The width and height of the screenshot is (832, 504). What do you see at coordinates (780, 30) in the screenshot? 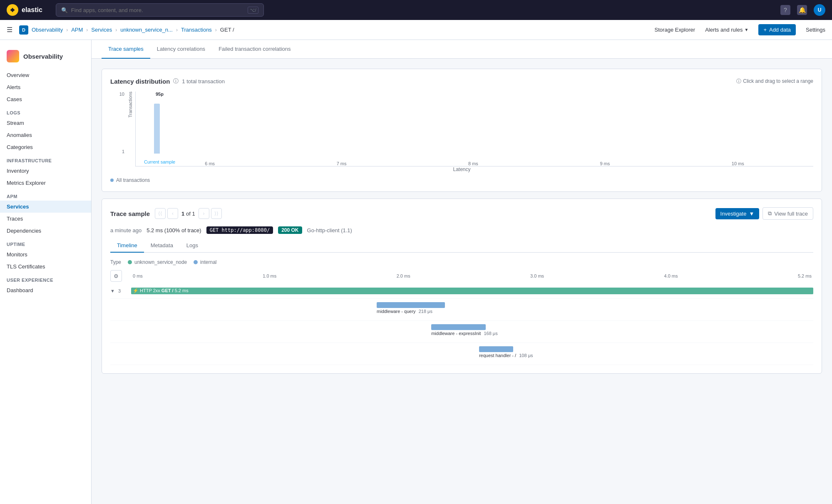
I see `add-data-label: Add data` at bounding box center [780, 30].